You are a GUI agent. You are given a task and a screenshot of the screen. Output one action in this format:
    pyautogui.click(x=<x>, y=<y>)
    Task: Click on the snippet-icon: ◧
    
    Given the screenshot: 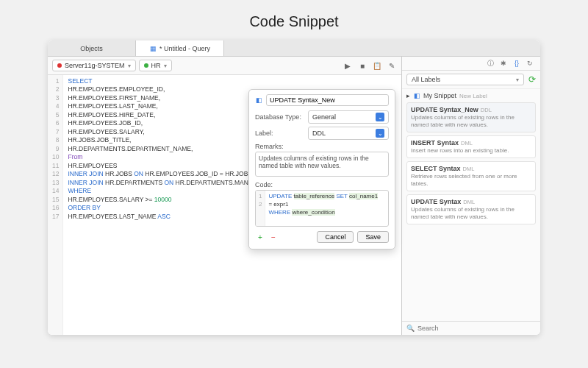 What is the action you would take?
    pyautogui.click(x=259, y=100)
    